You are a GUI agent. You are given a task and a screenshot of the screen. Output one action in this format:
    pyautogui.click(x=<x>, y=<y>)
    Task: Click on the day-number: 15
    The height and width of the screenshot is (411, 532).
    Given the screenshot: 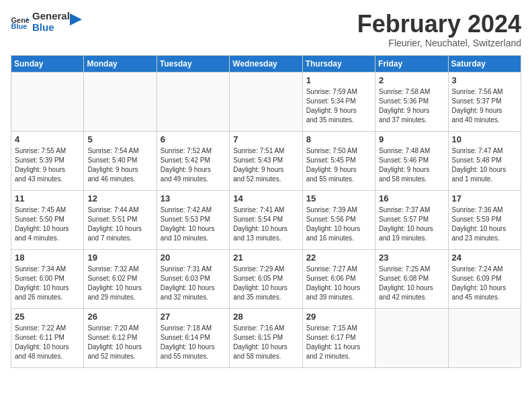 What is the action you would take?
    pyautogui.click(x=339, y=199)
    